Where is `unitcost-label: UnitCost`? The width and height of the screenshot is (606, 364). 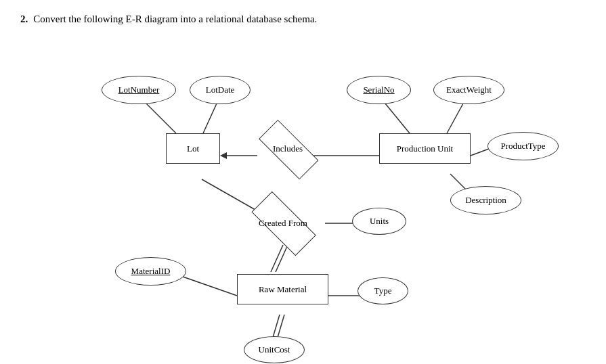 unitcost-label: UnitCost is located at coordinates (275, 350).